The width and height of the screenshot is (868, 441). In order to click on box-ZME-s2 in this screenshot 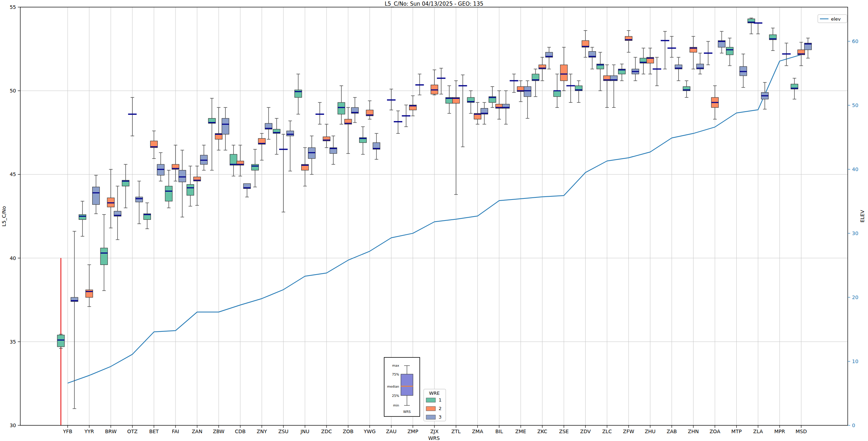, I will do `click(521, 91)`.